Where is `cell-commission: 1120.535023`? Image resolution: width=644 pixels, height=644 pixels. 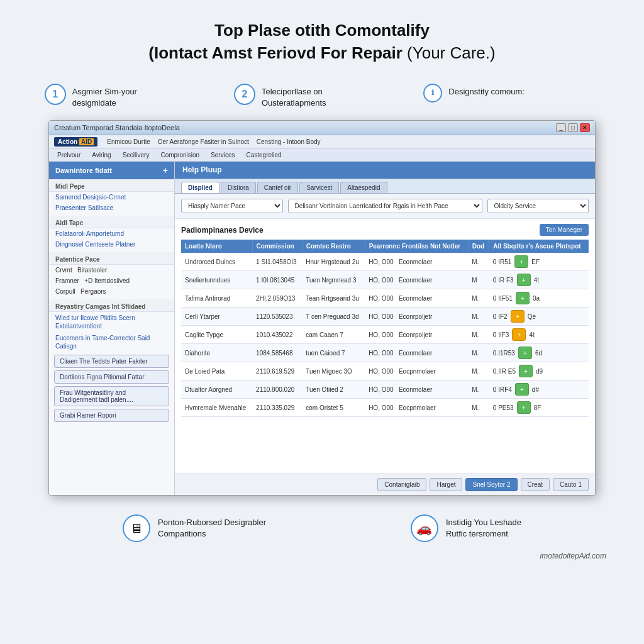 cell-commission: 1120.535023 is located at coordinates (277, 317).